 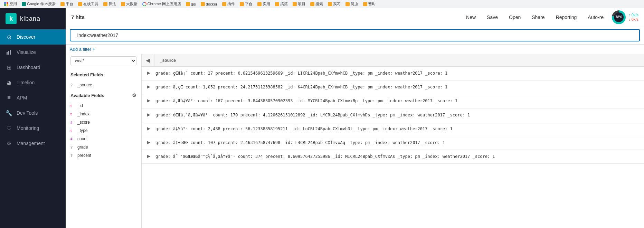 What do you see at coordinates (150, 101) in the screenshot?
I see `expand-row-button-2: ▶` at bounding box center [150, 101].